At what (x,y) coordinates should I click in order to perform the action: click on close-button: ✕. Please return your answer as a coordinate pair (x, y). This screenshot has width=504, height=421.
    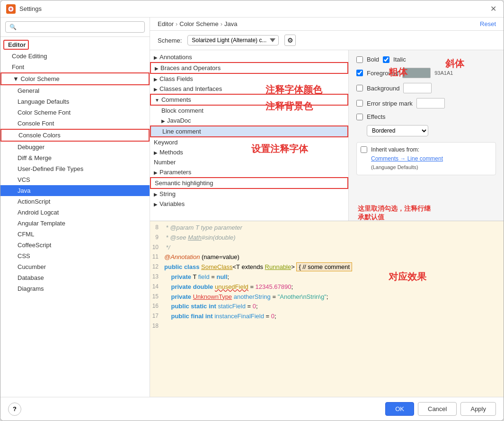
    Looking at the image, I should click on (494, 9).